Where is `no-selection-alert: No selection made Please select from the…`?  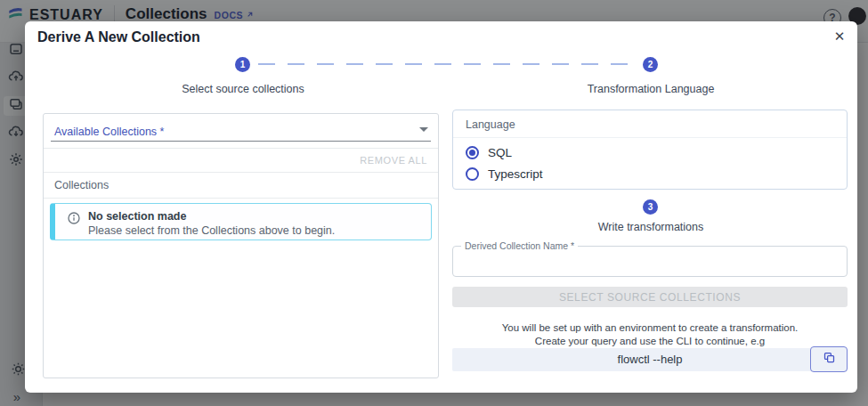 no-selection-alert: No selection made Please select from the… is located at coordinates (240, 222).